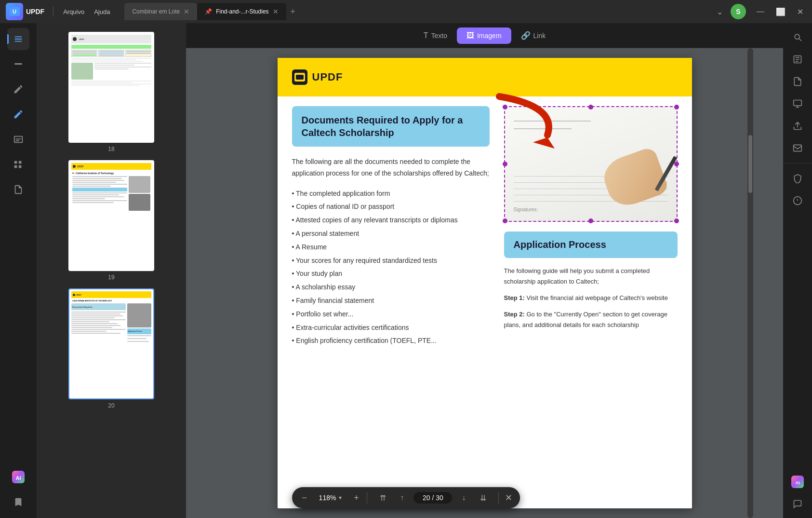  Describe the element at coordinates (18, 139) in the screenshot. I see `sidebar-icon-pages` at that location.